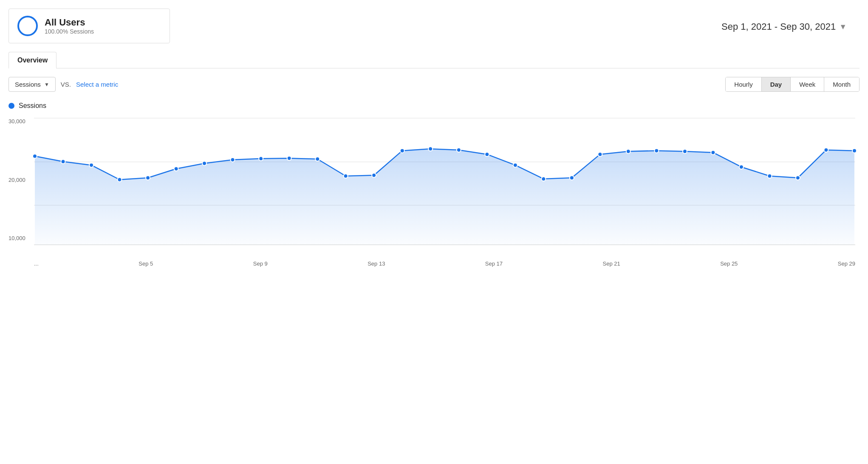  What do you see at coordinates (494, 263) in the screenshot?
I see `x-label-sep17: Sep 17` at bounding box center [494, 263].